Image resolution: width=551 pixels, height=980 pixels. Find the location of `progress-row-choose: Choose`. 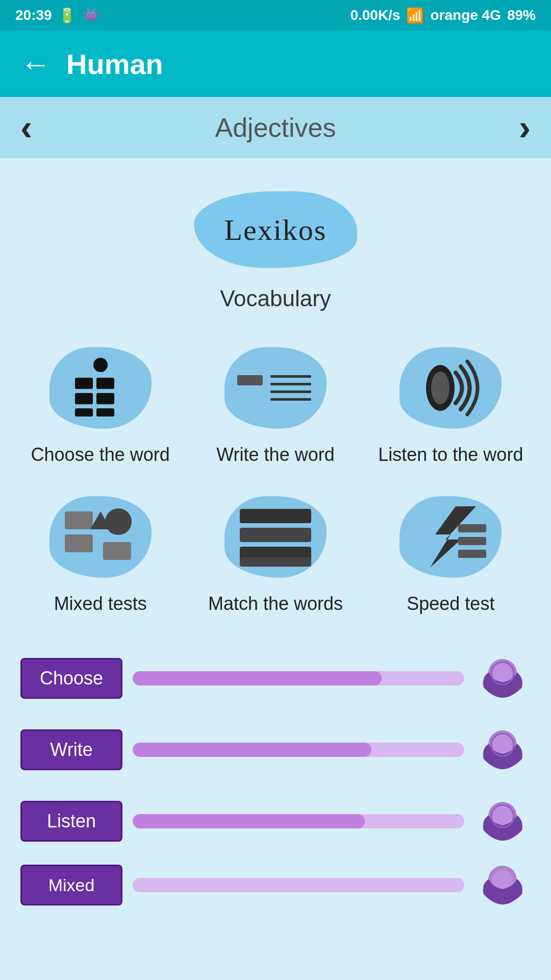

progress-row-choose: Choose is located at coordinates (276, 678).